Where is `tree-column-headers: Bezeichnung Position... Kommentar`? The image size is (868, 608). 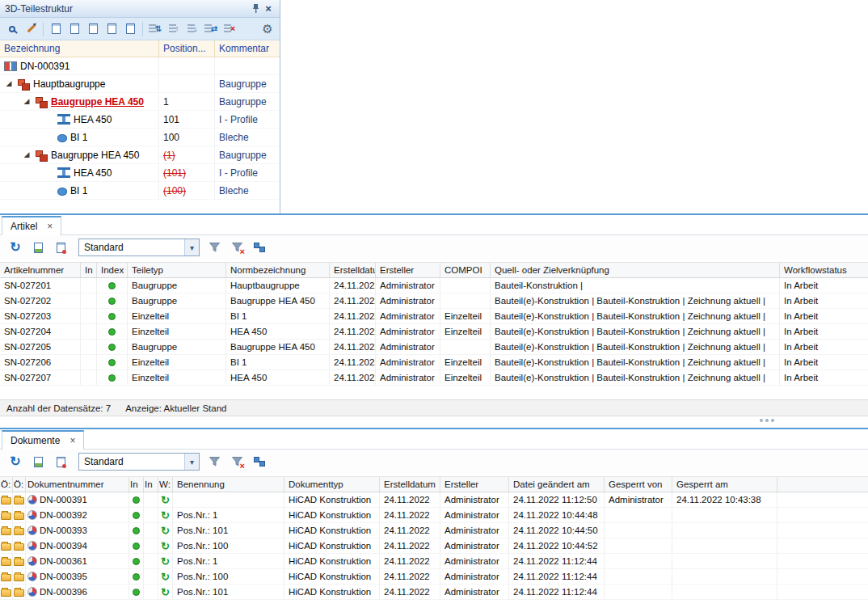 tree-column-headers: Bezeichnung Position... Kommentar is located at coordinates (140, 49).